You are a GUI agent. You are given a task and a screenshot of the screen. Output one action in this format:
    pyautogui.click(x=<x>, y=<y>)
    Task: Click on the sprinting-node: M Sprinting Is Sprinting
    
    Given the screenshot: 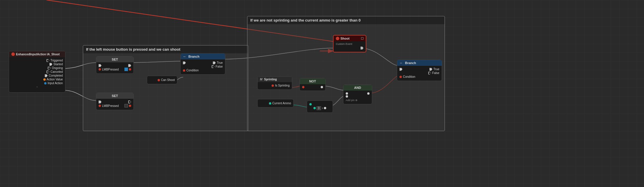 What is the action you would take?
    pyautogui.click(x=275, y=83)
    